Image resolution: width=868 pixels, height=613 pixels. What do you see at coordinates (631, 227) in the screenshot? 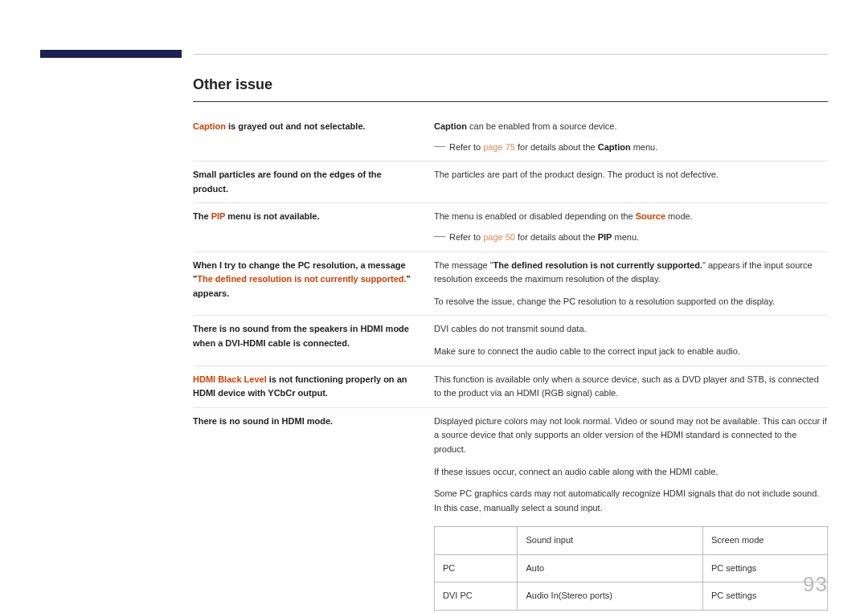
I see `issue-description: The menu is enabled or disabled dependin…` at bounding box center [631, 227].